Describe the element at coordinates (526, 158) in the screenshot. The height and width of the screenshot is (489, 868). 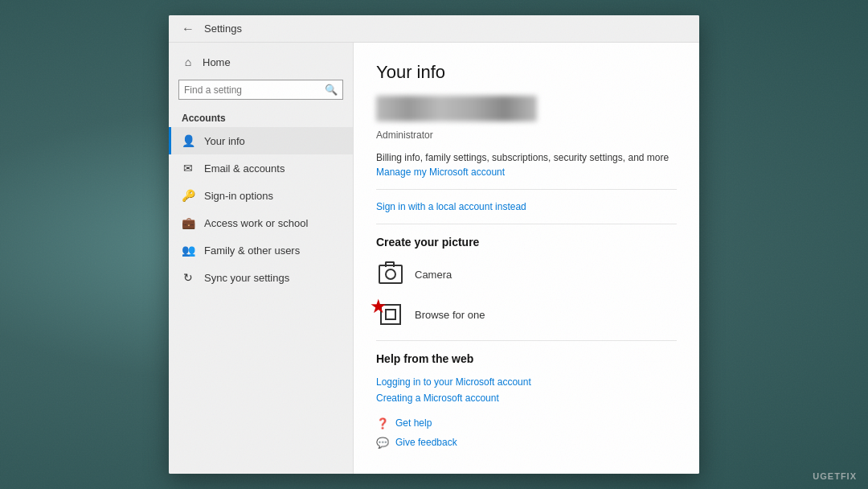
I see `billing-description: Billing info, family settings, subscript…` at that location.